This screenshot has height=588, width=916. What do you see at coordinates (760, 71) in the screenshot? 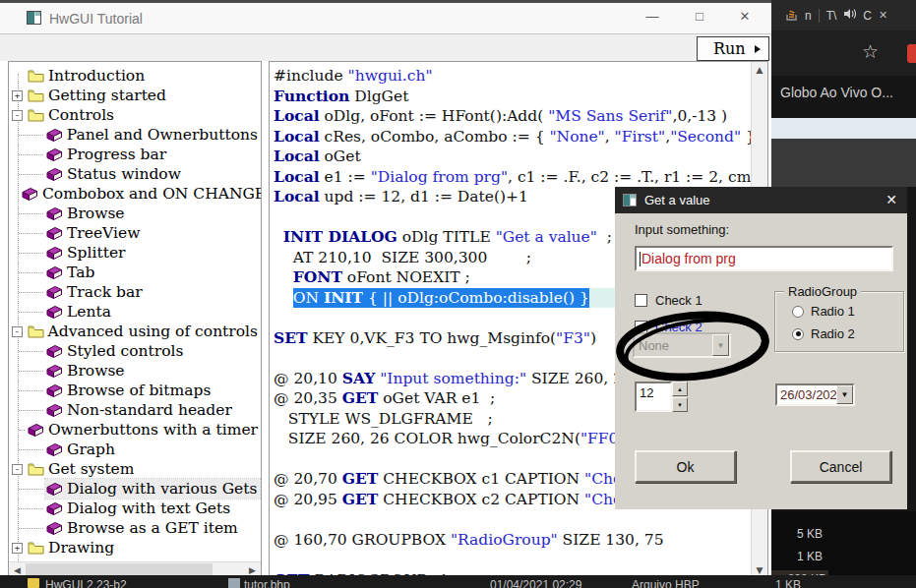
I see `scroll-up-icon: ▲` at bounding box center [760, 71].